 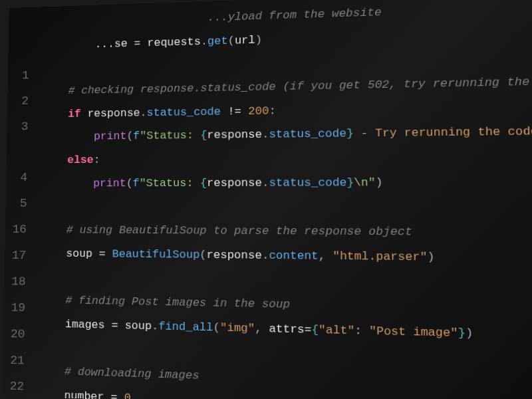 What do you see at coordinates (237, 329) in the screenshot?
I see `token: "img"` at bounding box center [237, 329].